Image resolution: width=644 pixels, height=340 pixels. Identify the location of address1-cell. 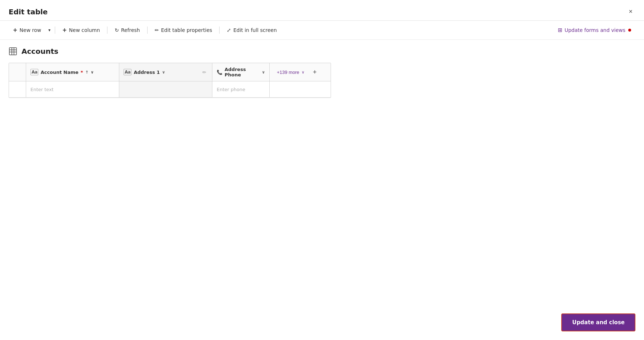
(166, 89).